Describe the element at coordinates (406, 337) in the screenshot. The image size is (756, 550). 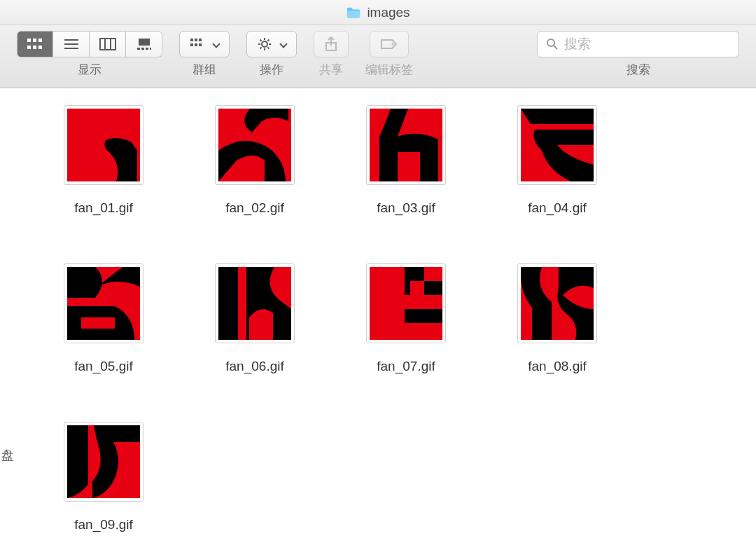
I see `file-item: fan_07.gif` at that location.